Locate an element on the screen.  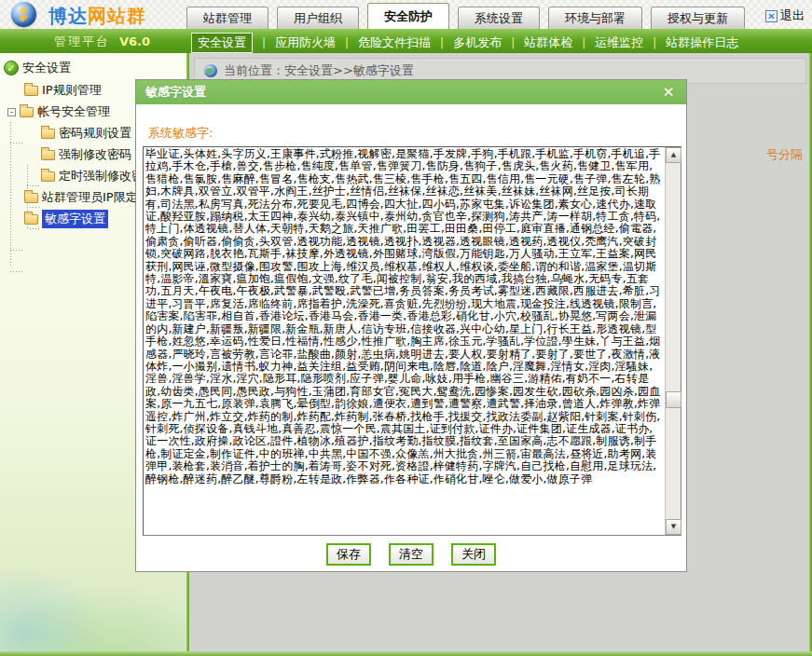
close-icon: ✕ is located at coordinates (668, 92).